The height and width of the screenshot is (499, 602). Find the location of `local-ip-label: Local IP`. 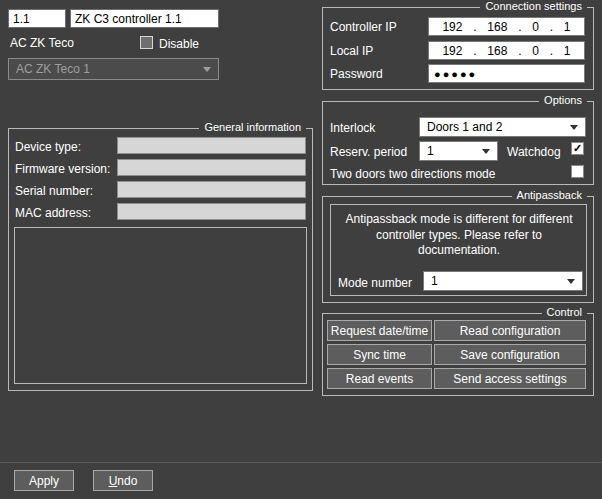

local-ip-label: Local IP is located at coordinates (352, 51).